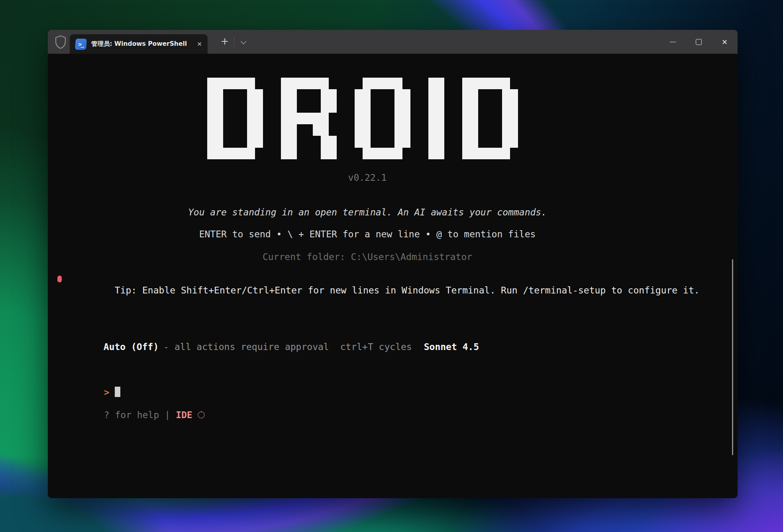  Describe the element at coordinates (699, 42) in the screenshot. I see `window-controls: ✕` at that location.